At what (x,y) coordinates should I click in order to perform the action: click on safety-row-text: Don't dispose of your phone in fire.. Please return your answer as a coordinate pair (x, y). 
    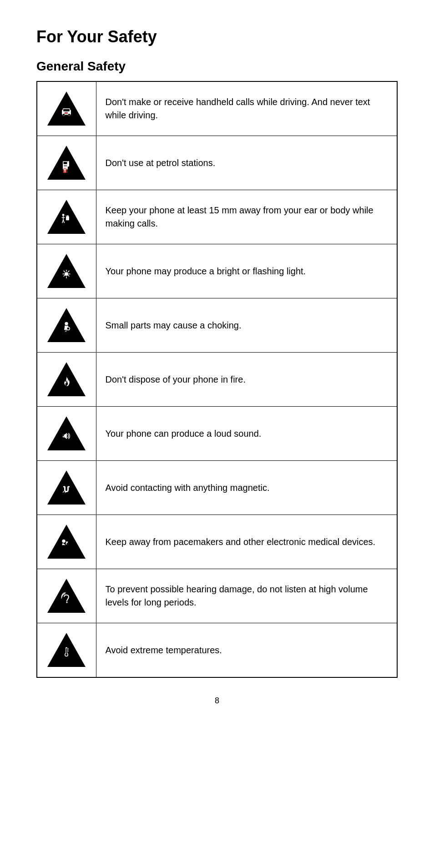
    Looking at the image, I should click on (247, 379).